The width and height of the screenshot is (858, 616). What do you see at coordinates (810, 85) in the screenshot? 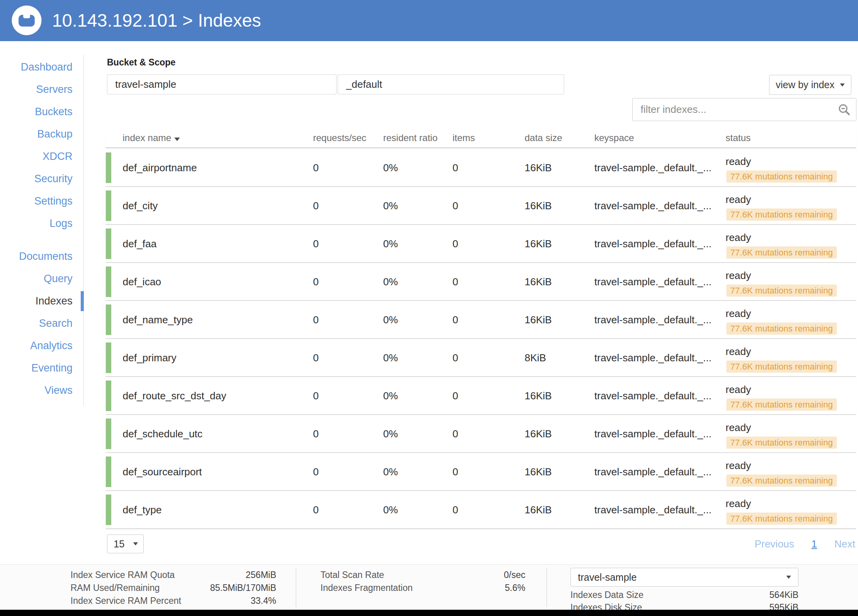
I see `view-by-dropdown: view by index` at bounding box center [810, 85].